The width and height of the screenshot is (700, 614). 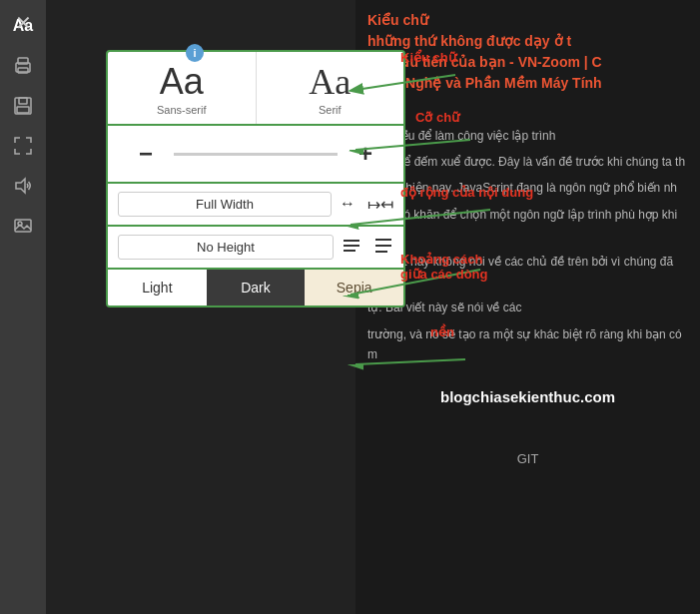 I want to click on expand-lines-svg, so click(x=383, y=246).